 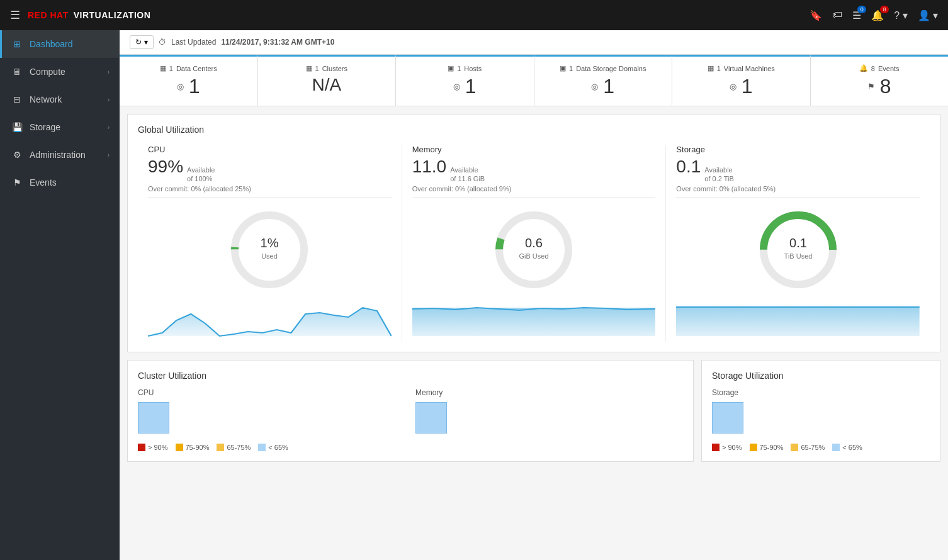 What do you see at coordinates (549, 411) in the screenshot?
I see `cluster-memory-panel: Memory` at bounding box center [549, 411].